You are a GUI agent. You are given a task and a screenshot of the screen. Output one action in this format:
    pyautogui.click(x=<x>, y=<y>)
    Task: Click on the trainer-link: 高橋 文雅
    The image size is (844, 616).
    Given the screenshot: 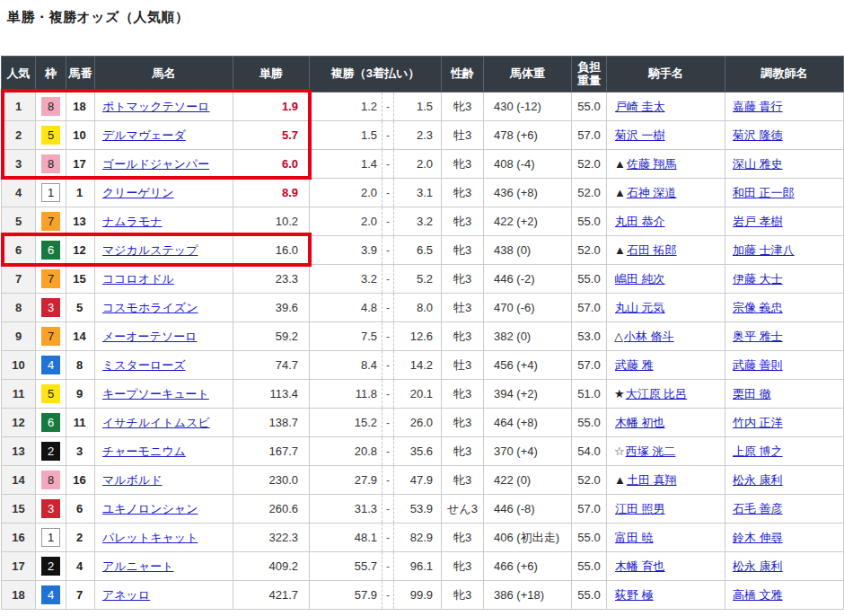 What is the action you would take?
    pyautogui.click(x=758, y=594)
    